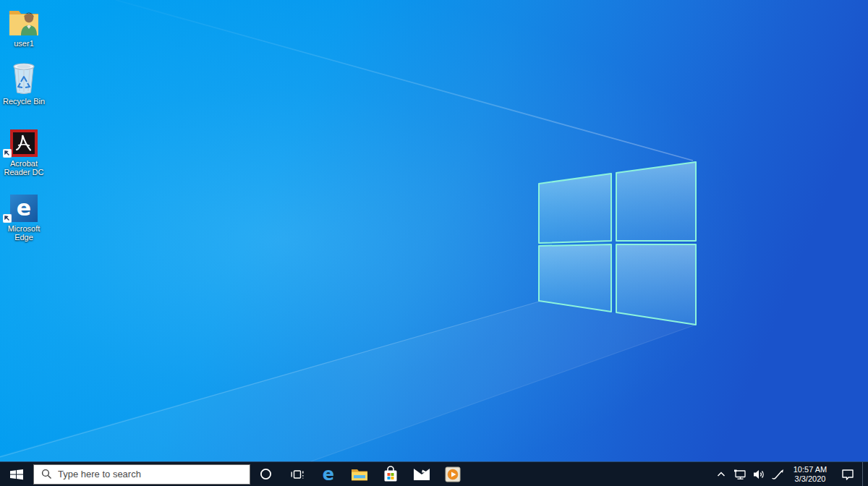 The image size is (868, 486). Describe the element at coordinates (359, 474) in the screenshot. I see `file-explorer-button` at that location.